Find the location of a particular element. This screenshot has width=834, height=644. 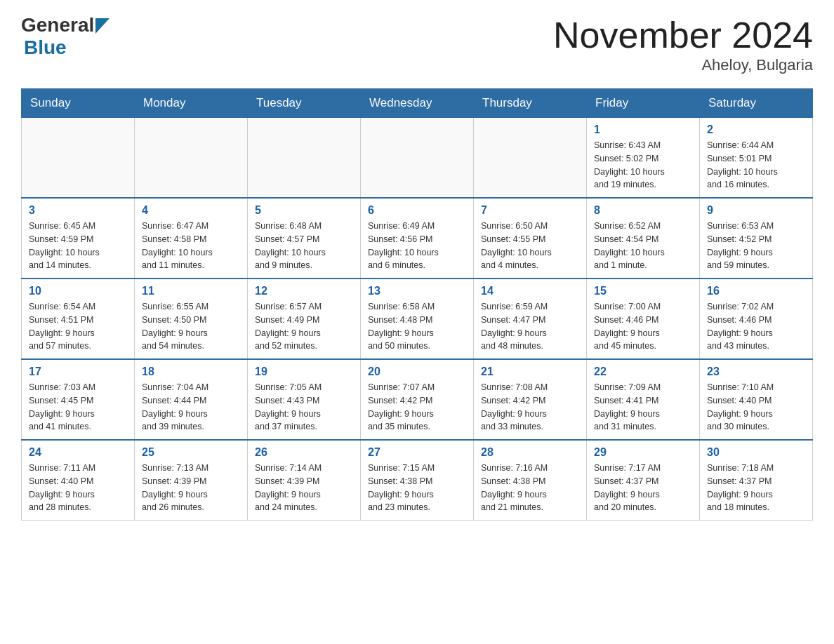

weekday-header-thursday: Thursday is located at coordinates (531, 104).